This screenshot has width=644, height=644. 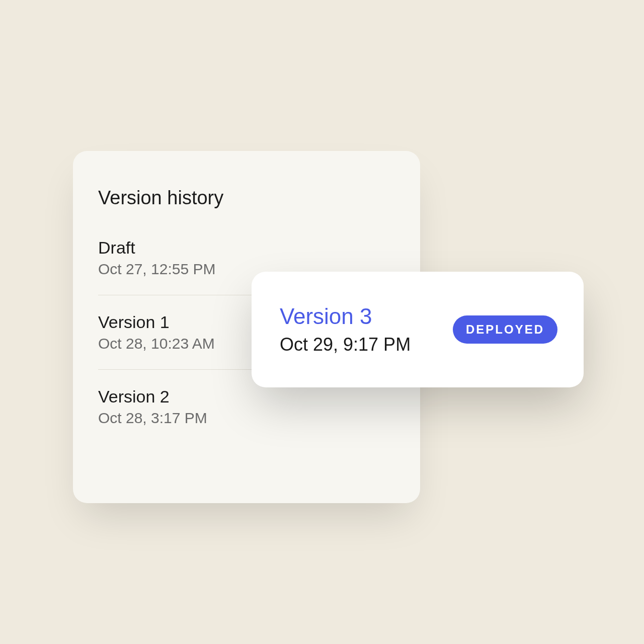 I want to click on version-label: Version 3, so click(x=345, y=316).